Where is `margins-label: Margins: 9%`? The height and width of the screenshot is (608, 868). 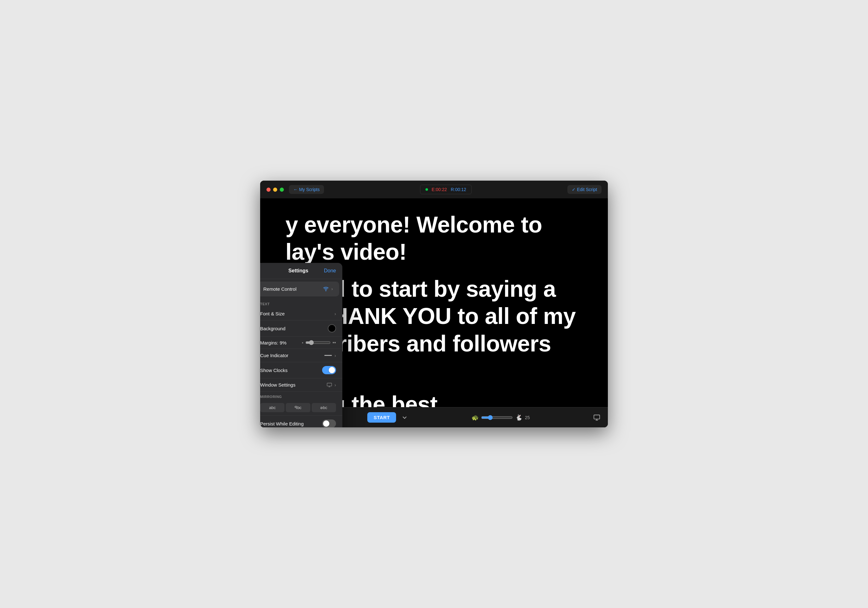
margins-label: Margins: 9% is located at coordinates (273, 343).